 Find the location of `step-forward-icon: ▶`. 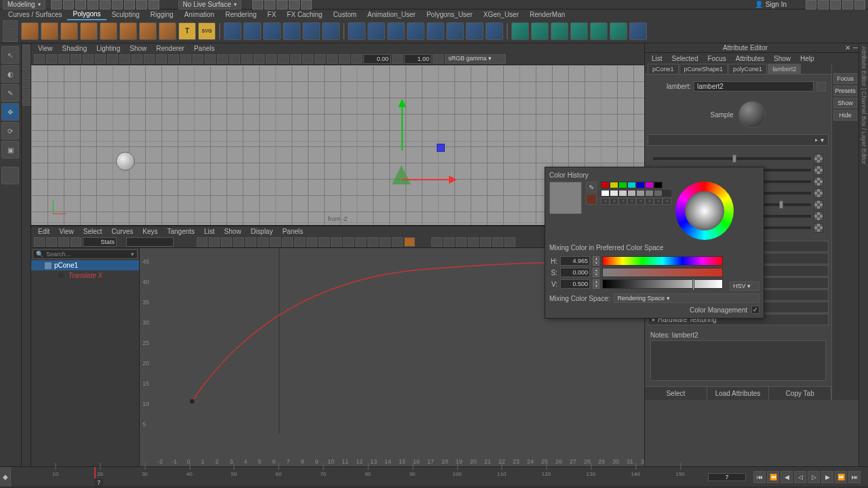

step-forward-icon: ▶ is located at coordinates (827, 477).